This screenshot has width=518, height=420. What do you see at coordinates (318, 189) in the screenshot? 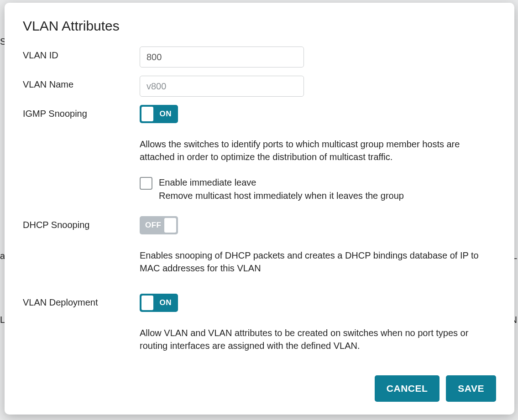
I see `immediate-leave-option: Enable immediate leave Remove multicast …` at bounding box center [318, 189].